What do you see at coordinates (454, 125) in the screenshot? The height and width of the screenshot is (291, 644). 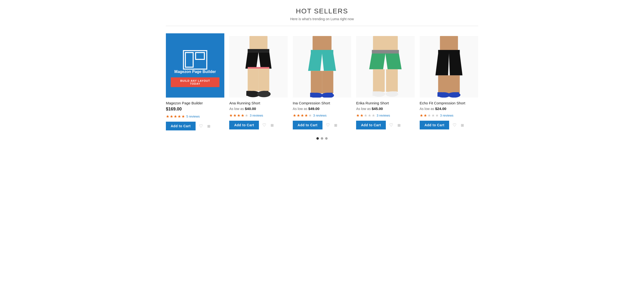 I see `wishlist-button-echo: ♡` at bounding box center [454, 125].